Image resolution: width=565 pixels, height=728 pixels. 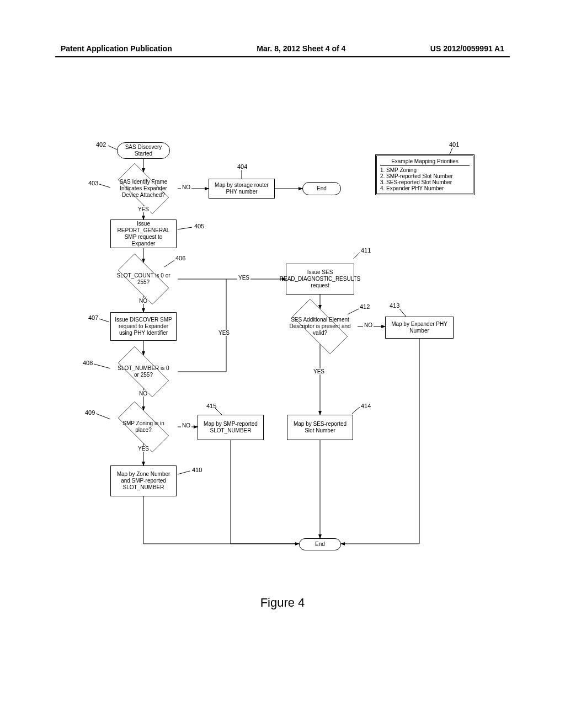 I want to click on priorities-title: Example Mapping Priorities, so click(x=425, y=162).